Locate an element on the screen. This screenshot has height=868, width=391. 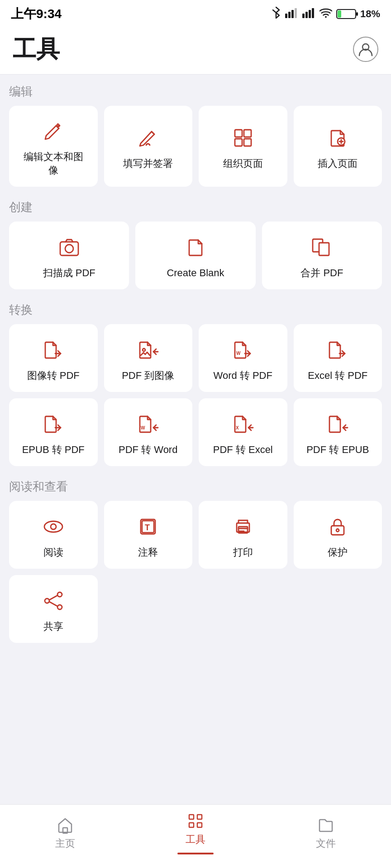
epub-to-pdf-icon is located at coordinates (53, 424).